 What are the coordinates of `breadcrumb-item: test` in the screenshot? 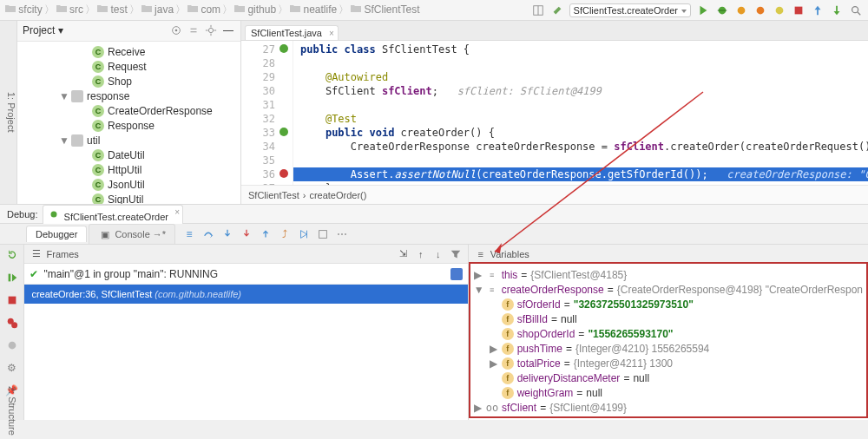 It's located at (113, 10).